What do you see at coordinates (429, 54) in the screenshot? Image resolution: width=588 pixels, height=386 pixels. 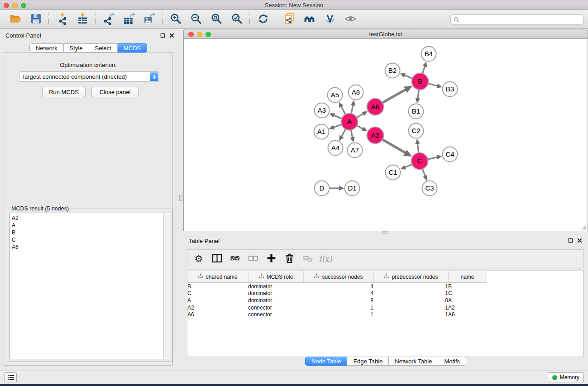 I see `graph-node-B4: B4` at bounding box center [429, 54].